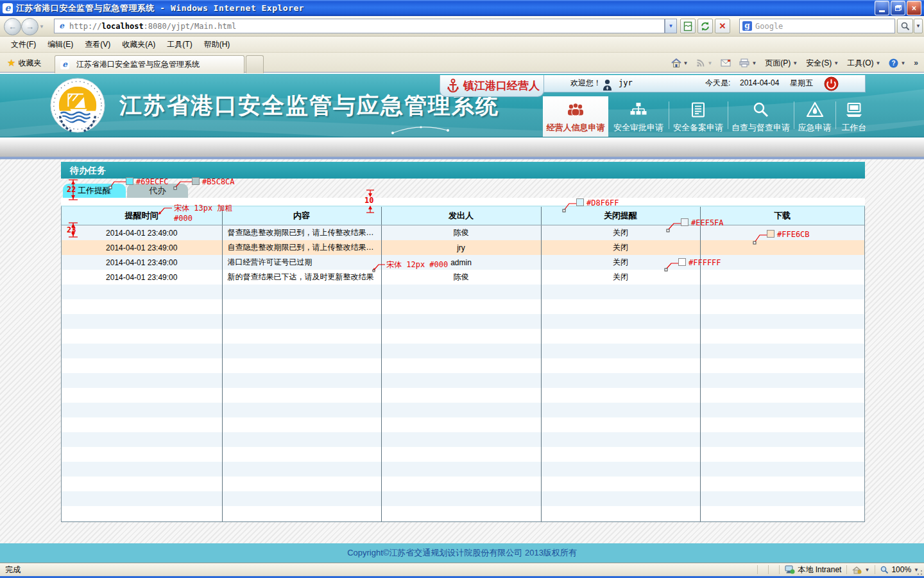 The image size is (924, 578). What do you see at coordinates (180, 45) in the screenshot?
I see `menu-item-4: 工具(T)` at bounding box center [180, 45].